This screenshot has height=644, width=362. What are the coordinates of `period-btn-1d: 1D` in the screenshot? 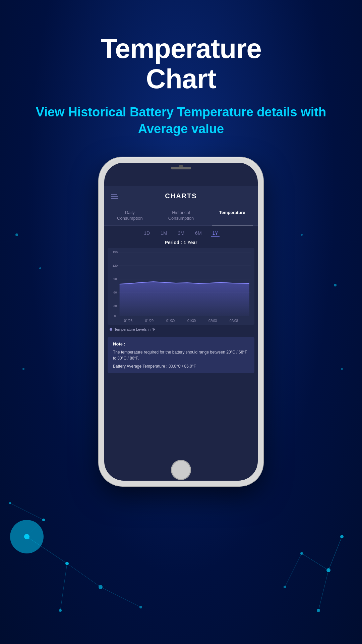 It's located at (147, 233).